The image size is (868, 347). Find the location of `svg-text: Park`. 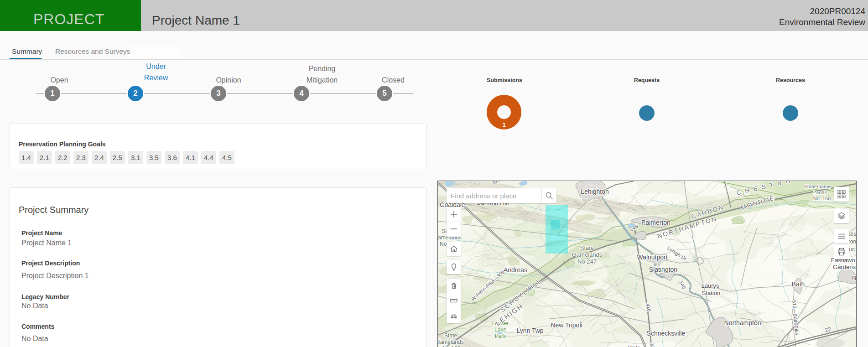

svg-text: Park is located at coordinates (501, 336).